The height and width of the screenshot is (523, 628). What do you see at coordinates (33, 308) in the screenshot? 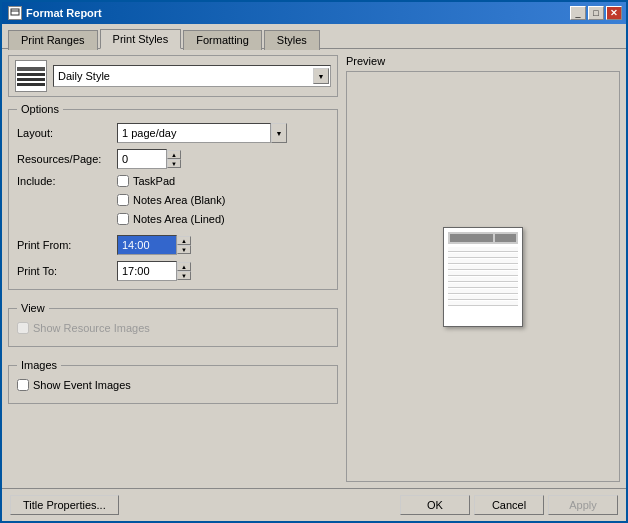
I see `view-legend: View` at bounding box center [33, 308].